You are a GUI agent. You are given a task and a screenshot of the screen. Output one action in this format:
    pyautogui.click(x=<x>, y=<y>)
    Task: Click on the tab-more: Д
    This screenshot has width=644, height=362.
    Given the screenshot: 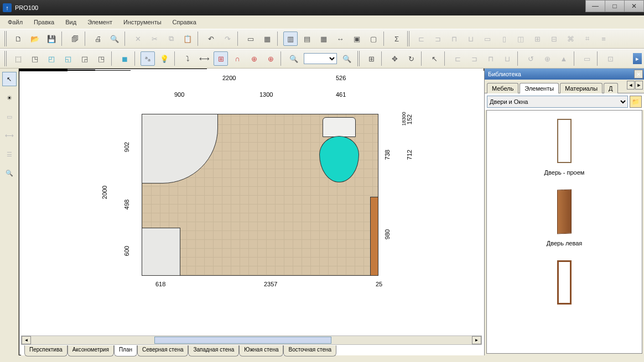 What is the action you would take?
    pyautogui.click(x=611, y=88)
    